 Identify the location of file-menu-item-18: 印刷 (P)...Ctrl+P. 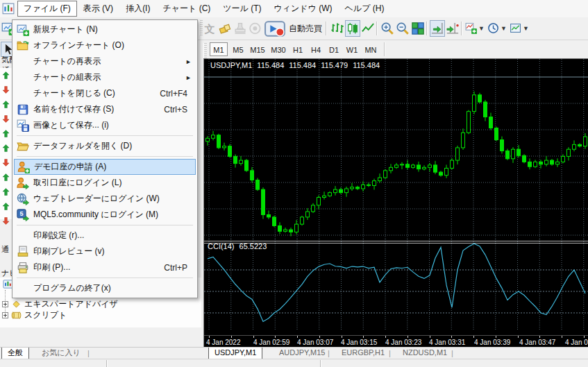
(105, 268).